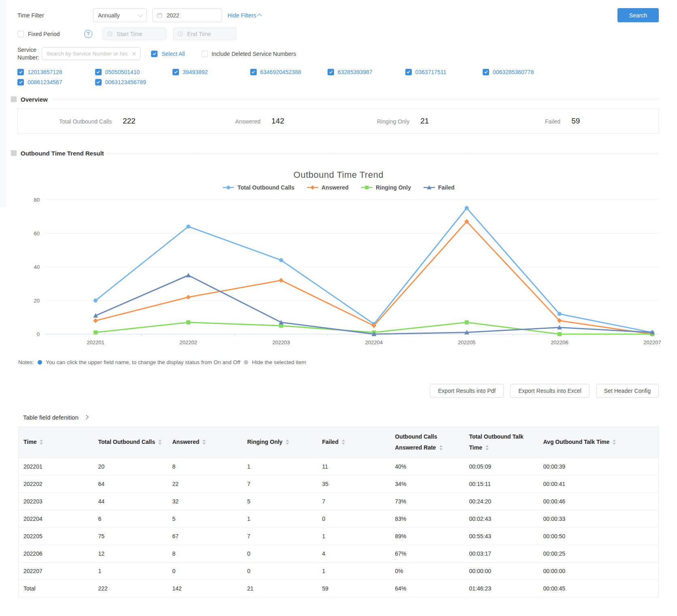 This screenshot has height=616, width=677. Describe the element at coordinates (56, 571) in the screenshot. I see `table-cell: 202207` at that location.